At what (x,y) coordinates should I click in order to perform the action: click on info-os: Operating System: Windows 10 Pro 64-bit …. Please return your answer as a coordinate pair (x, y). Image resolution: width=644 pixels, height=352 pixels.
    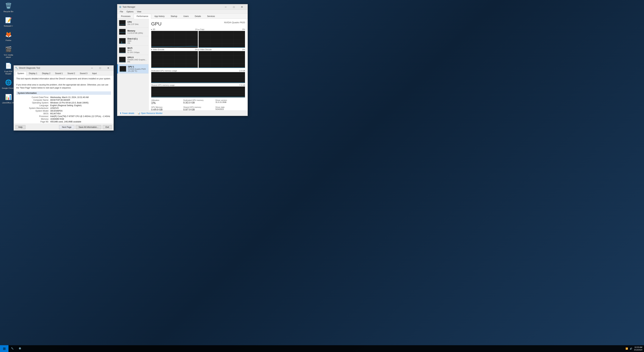
    Looking at the image, I should click on (64, 103).